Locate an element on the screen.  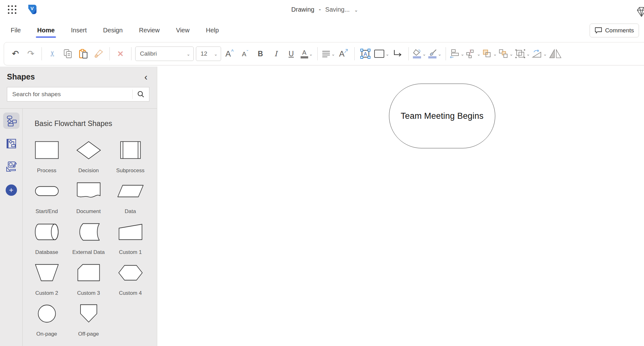
shape-data: Data is located at coordinates (130, 197).